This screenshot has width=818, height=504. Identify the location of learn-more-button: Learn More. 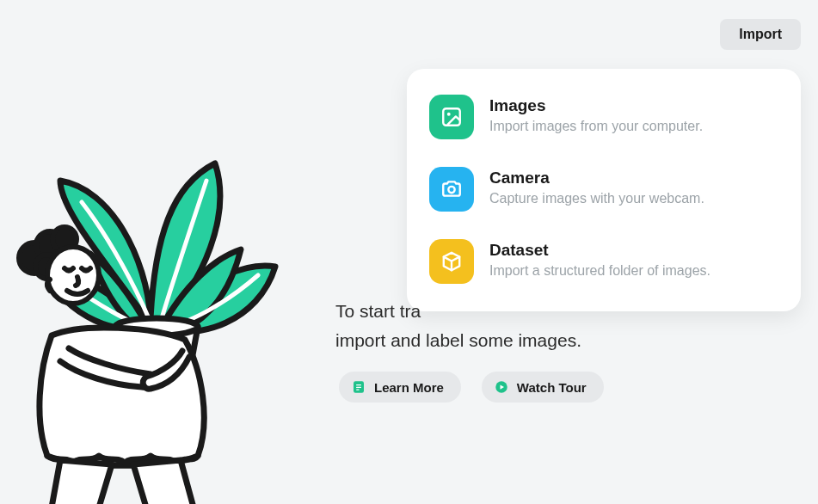
(400, 387).